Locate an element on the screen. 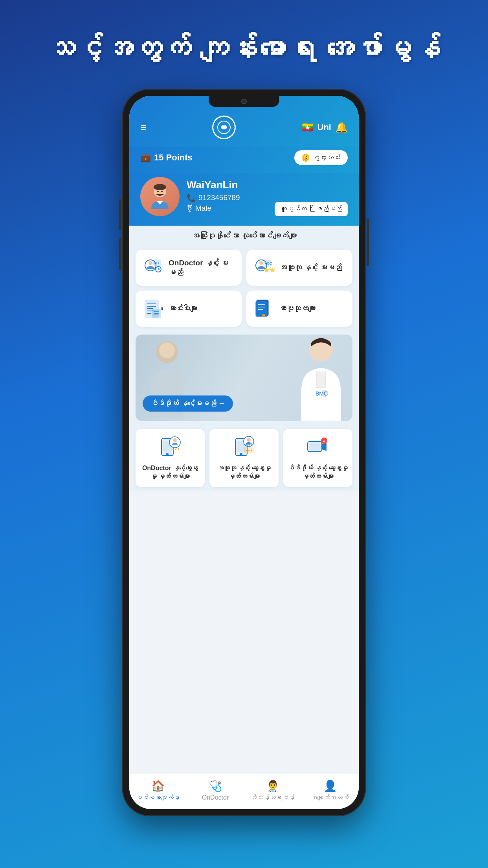 This screenshot has height=868, width=488. points-bar: 💼 15 Points 🪙 ငွေငှားယမ်း is located at coordinates (244, 160).